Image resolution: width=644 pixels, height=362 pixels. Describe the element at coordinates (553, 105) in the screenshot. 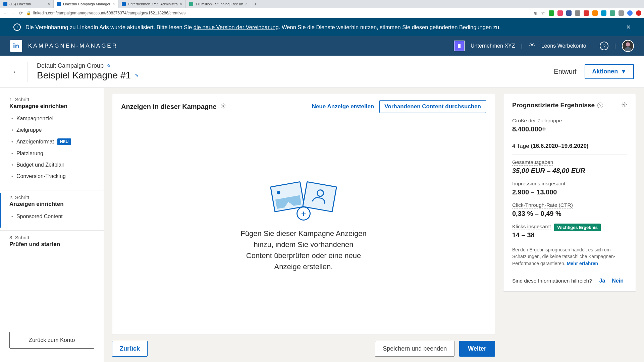

I see `forecast-title: Prognostizierte Ergebnisse` at that location.